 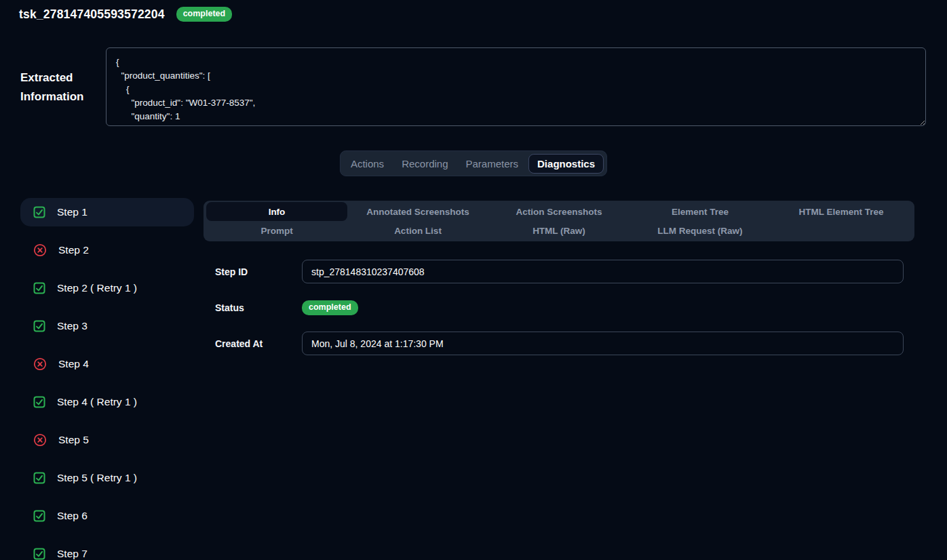 What do you see at coordinates (602, 271) in the screenshot?
I see `step-id-input` at bounding box center [602, 271].